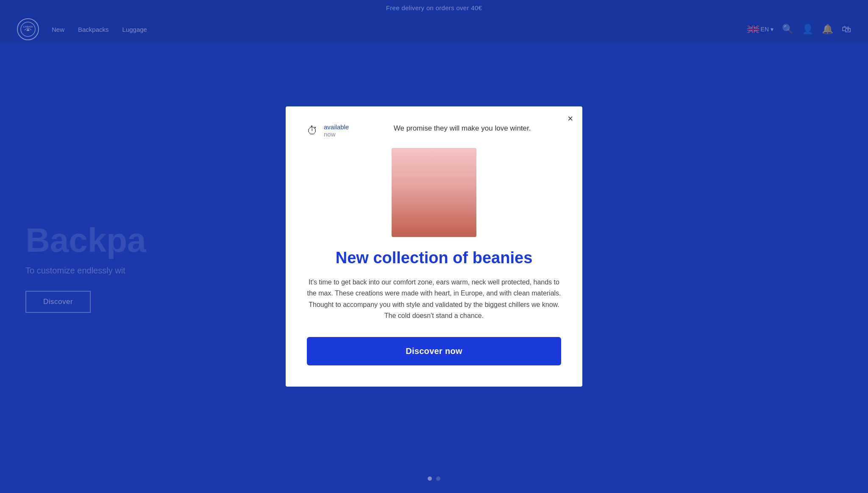  I want to click on modal-now-label: now, so click(337, 134).